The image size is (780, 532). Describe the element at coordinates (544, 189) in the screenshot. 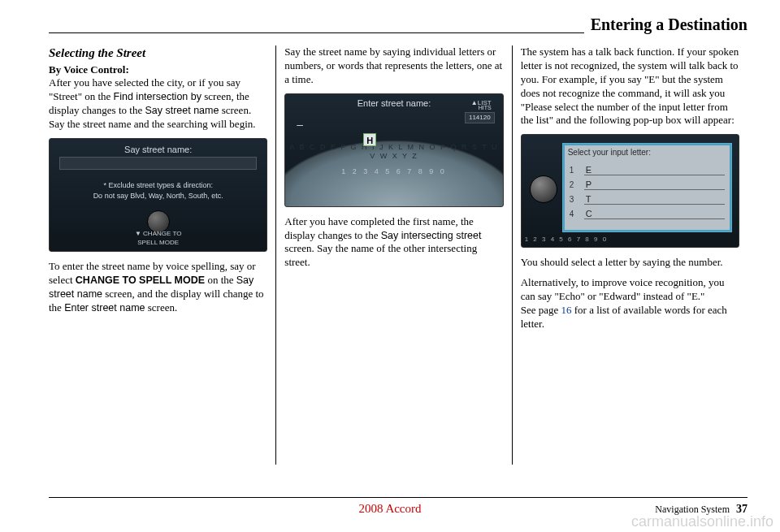

I see `rotary-knob-icon` at that location.